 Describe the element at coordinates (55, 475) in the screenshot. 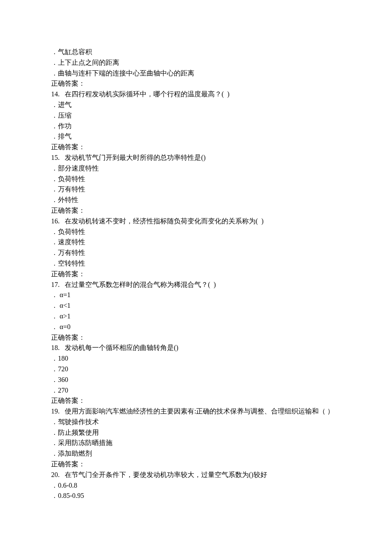

I see `question-number: 20.` at that location.